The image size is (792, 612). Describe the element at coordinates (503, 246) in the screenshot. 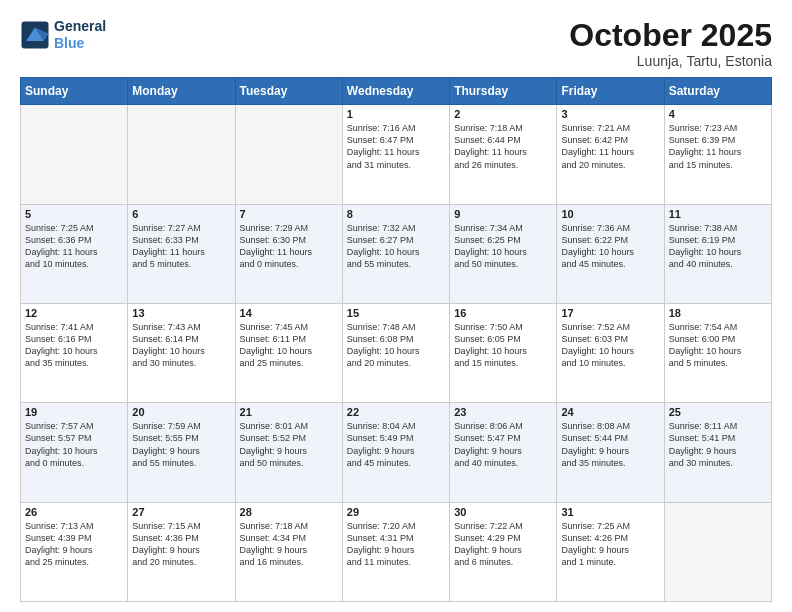

I see `day-info: Sunrise: 7:34 AM Sunset: 6:25 PM Dayligh…` at that location.